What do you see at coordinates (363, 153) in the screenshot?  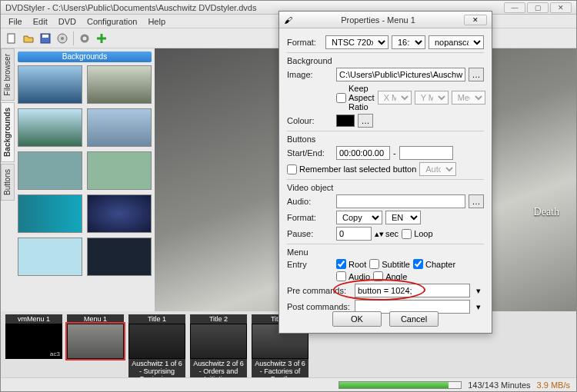 I see `start-input` at bounding box center [363, 153].